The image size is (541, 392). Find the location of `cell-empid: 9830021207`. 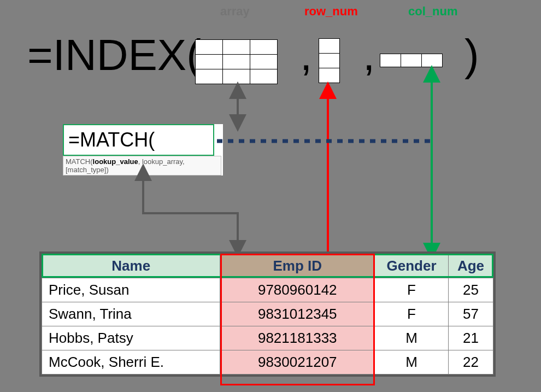

cell-empid: 9830021207 is located at coordinates (297, 362).